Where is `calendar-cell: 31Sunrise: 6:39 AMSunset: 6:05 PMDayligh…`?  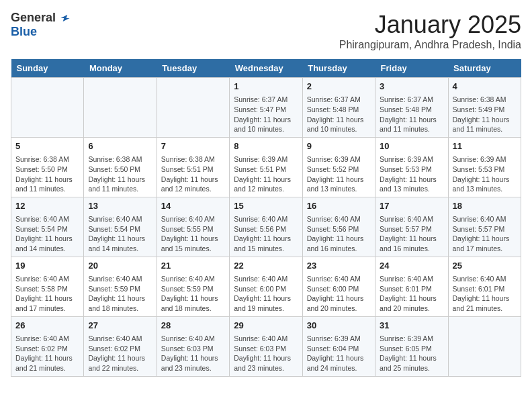
calendar-cell: 31Sunrise: 6:39 AMSunset: 6:05 PMDayligh… is located at coordinates (412, 347).